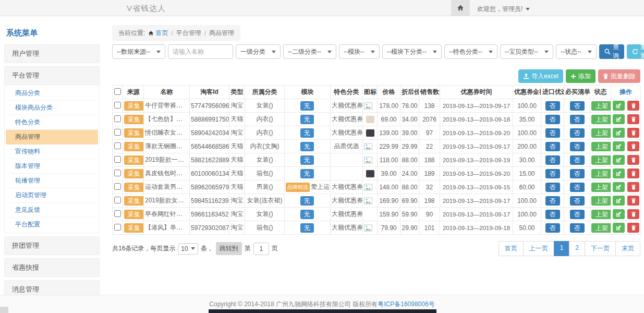 The image size is (644, 313). What do you see at coordinates (612, 52) in the screenshot?
I see `search-button: 查询` at bounding box center [612, 52].